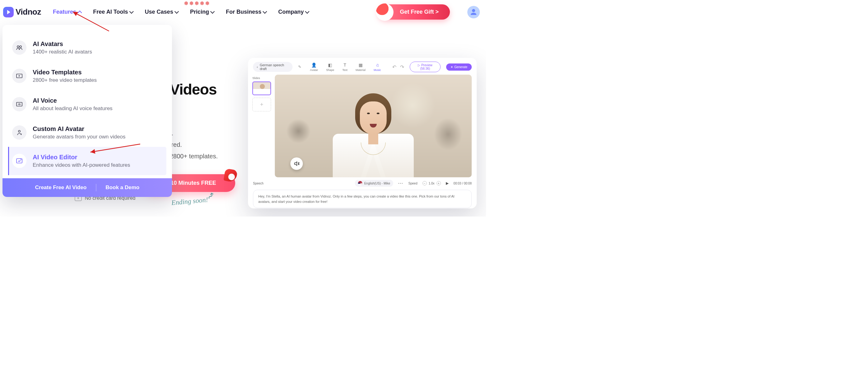 This screenshot has width=868, height=387. What do you see at coordinates (432, 183) in the screenshot?
I see `speed-value: 1.0x` at bounding box center [432, 183].